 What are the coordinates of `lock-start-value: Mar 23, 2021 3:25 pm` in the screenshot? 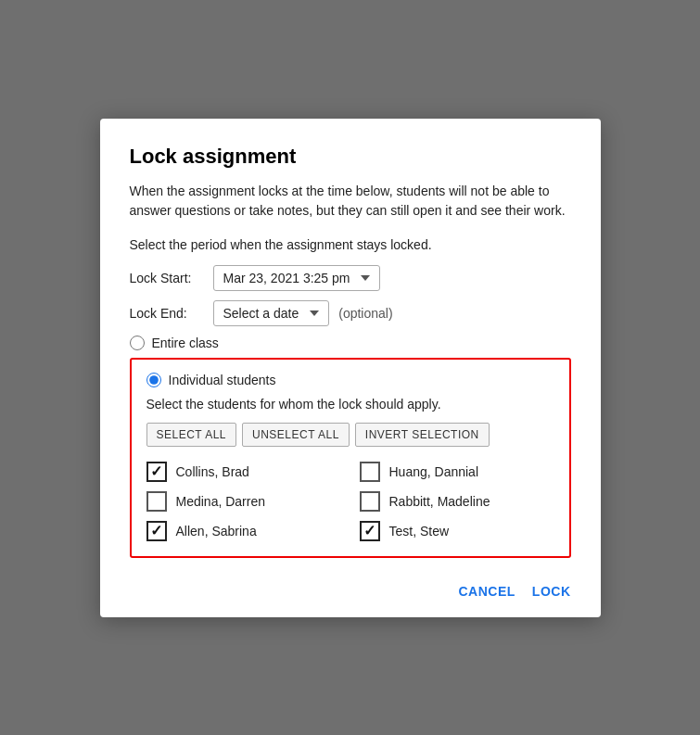 It's located at (287, 278).